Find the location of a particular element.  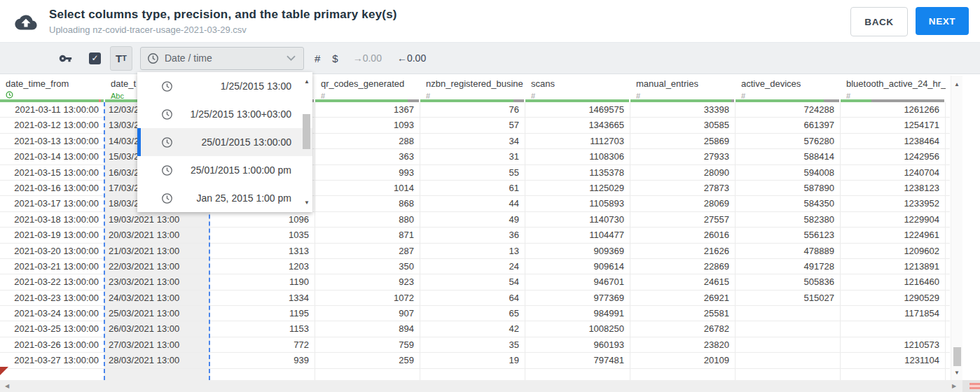

table-cell: 1229904 is located at coordinates (893, 220).